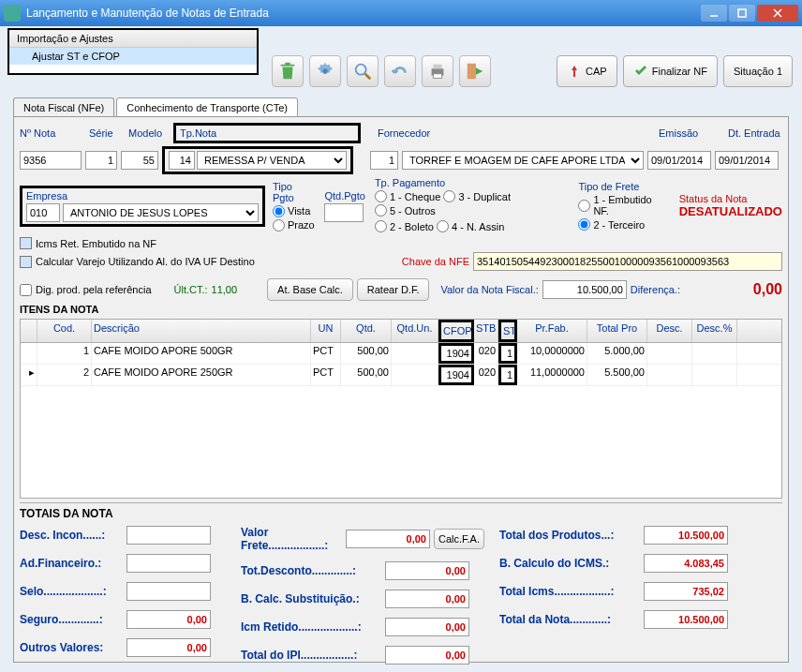  I want to click on gear-icon, so click(325, 71).